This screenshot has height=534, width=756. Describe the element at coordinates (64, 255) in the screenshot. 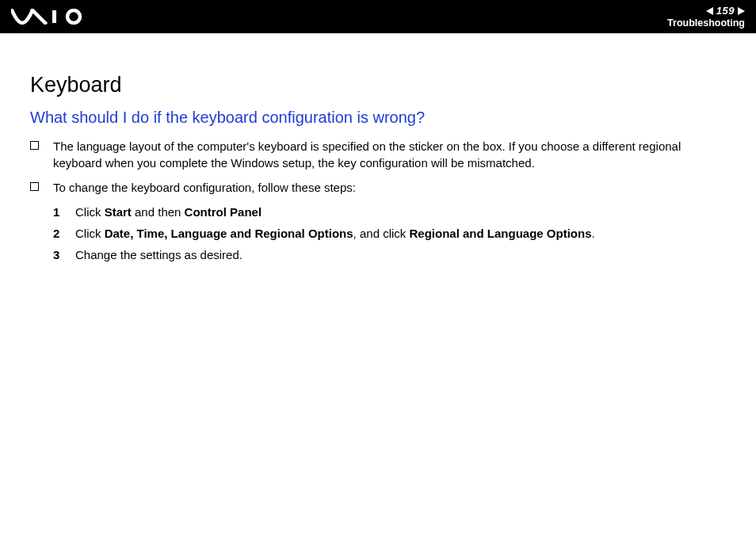

I see `step-number: 3` at that location.